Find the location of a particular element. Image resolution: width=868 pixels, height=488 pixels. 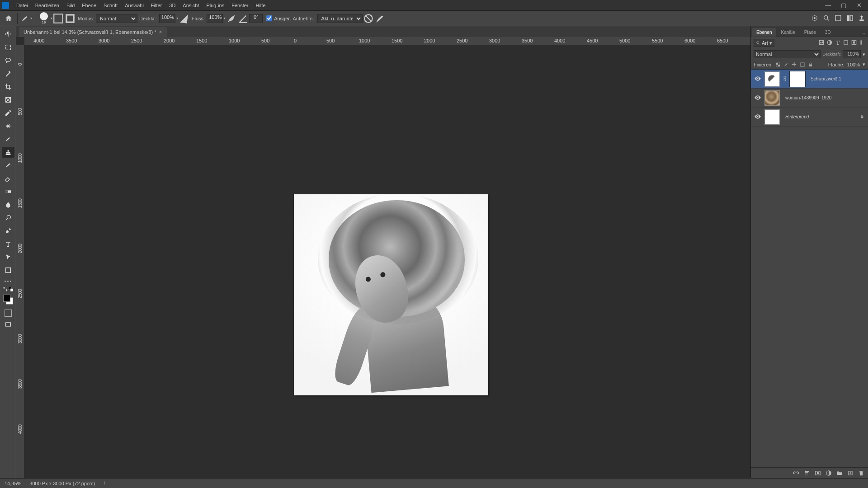

brush-panel-button is located at coordinates (58, 19).